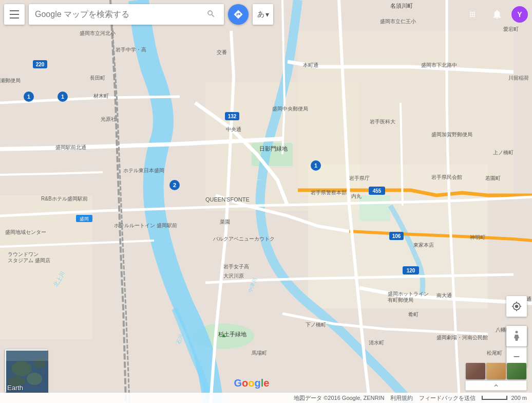  Describe the element at coordinates (447, 398) in the screenshot. I see `feedback-link: フィードバックを送信` at that location.